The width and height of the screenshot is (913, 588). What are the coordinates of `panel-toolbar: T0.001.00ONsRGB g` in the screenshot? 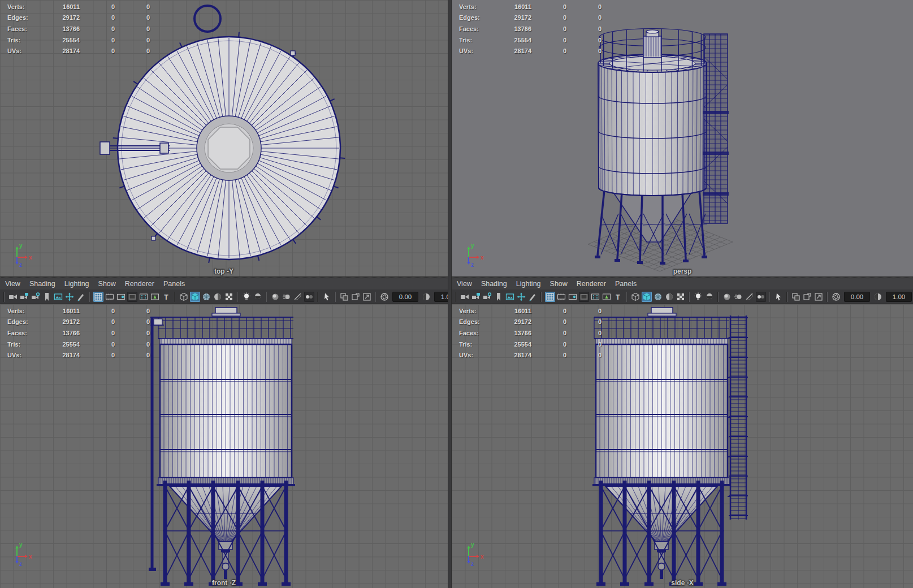 It's located at (224, 297).